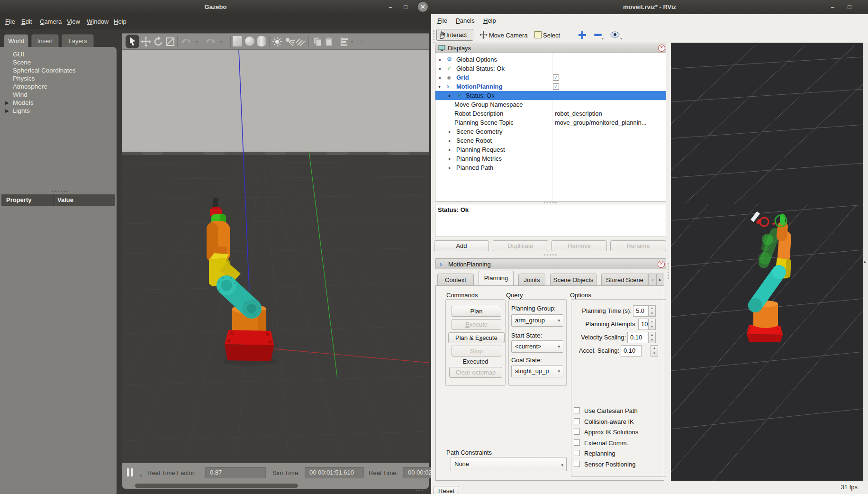  Describe the element at coordinates (133, 42) in the screenshot. I see `select-mode-button` at that location.